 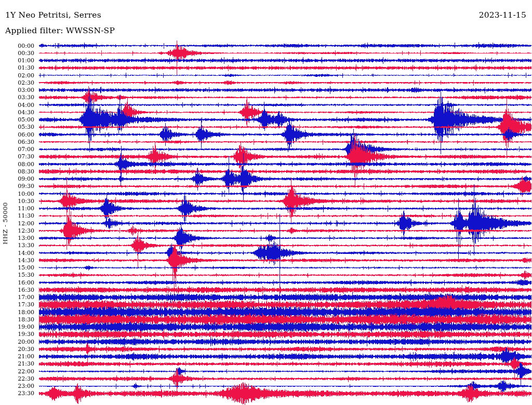 What do you see at coordinates (23, 290) in the screenshot?
I see `time-label-1630: 16:30` at bounding box center [23, 290].